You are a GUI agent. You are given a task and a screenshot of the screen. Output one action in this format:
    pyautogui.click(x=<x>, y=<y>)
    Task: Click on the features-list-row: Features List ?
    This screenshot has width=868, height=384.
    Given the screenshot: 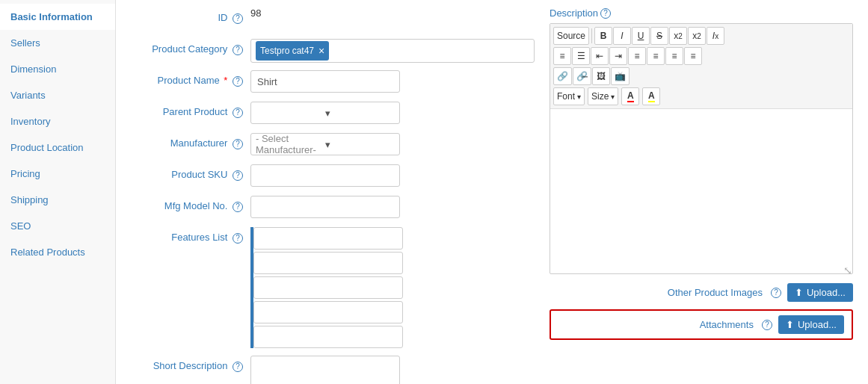 What is the action you would take?
    pyautogui.click(x=333, y=288)
    